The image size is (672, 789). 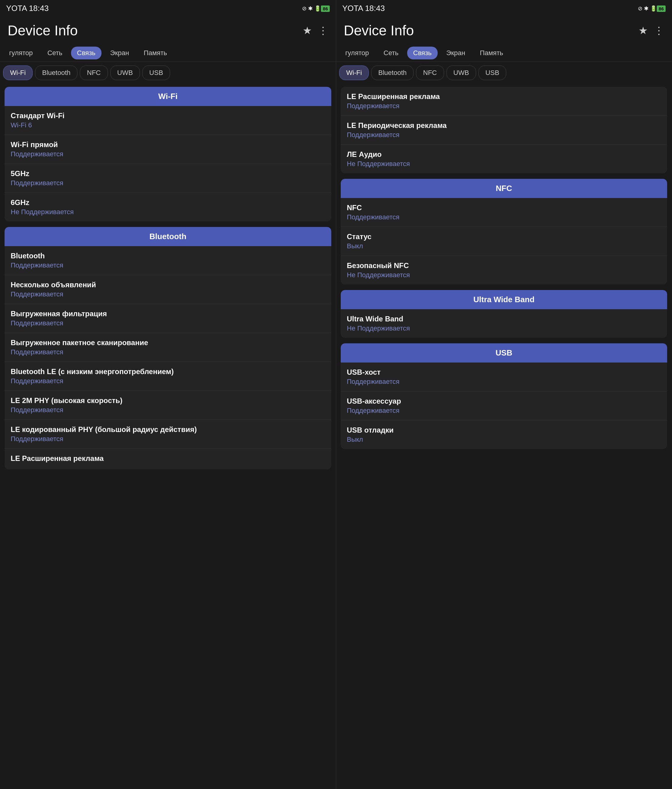 I want to click on bt-periodic-adv-item: LE Периодическая реклама Поддерживается, so click(x=504, y=130).